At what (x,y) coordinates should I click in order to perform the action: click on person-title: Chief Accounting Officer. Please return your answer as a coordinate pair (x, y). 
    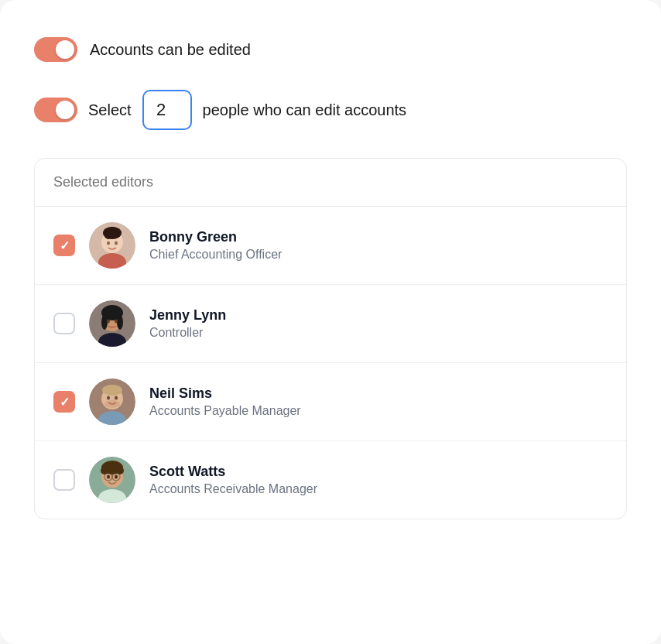
    Looking at the image, I should click on (215, 255).